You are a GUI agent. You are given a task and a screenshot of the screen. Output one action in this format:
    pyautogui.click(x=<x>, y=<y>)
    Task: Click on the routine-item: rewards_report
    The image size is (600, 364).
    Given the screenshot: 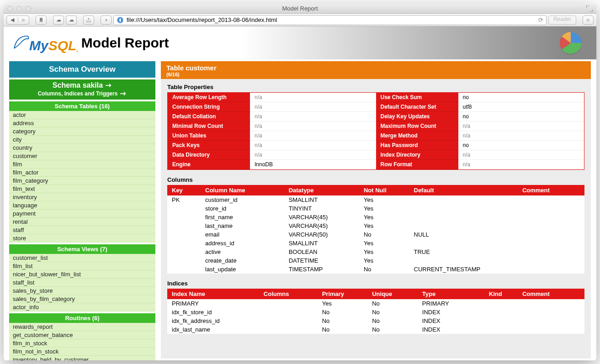 What is the action you would take?
    pyautogui.click(x=82, y=327)
    